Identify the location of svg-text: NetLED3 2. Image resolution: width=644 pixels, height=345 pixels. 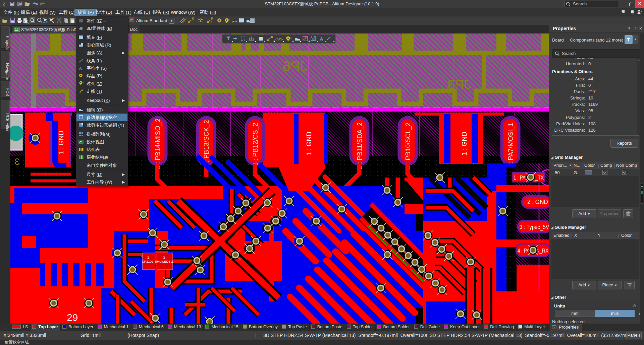
(165, 261).